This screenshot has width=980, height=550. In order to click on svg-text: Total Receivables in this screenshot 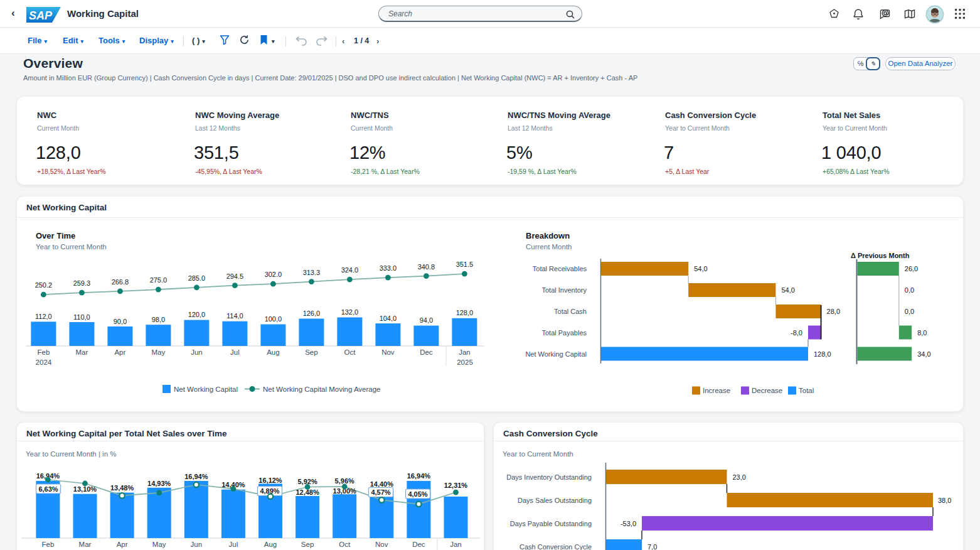, I will do `click(560, 269)`.